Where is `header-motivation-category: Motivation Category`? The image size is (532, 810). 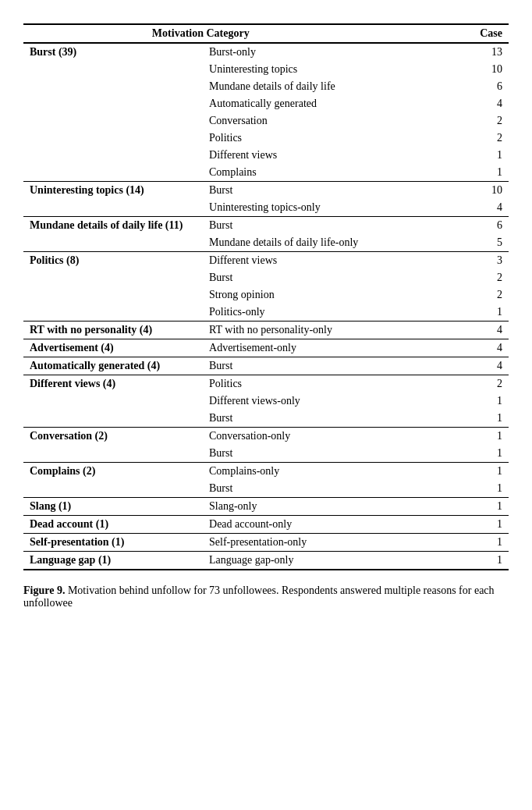 header-motivation-category: Motivation Category is located at coordinates (201, 34).